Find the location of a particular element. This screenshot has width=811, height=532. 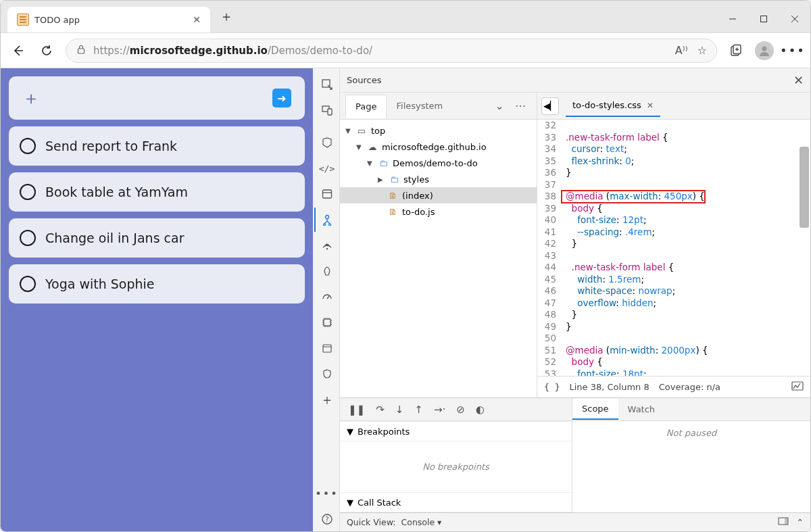

quickview-select: Console ▾ is located at coordinates (422, 522).